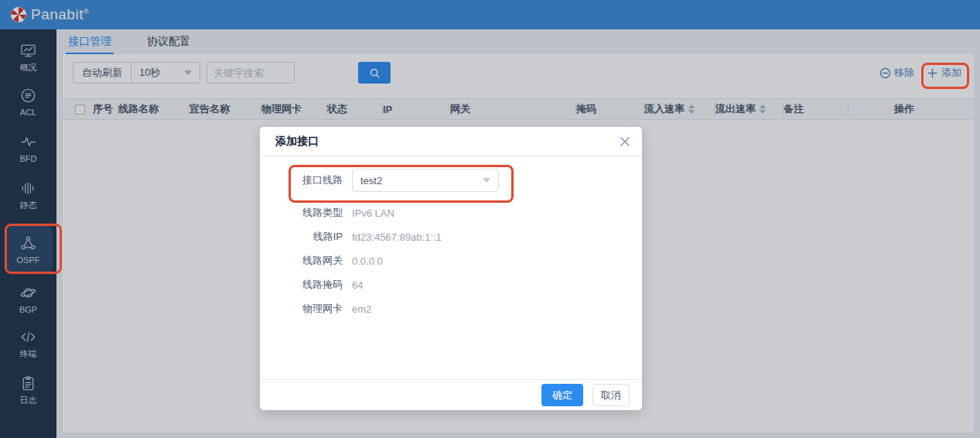 This screenshot has height=438, width=980. What do you see at coordinates (451, 261) in the screenshot?
I see `form-row-line-gateway: 线路网关 0.0.0.0` at bounding box center [451, 261].